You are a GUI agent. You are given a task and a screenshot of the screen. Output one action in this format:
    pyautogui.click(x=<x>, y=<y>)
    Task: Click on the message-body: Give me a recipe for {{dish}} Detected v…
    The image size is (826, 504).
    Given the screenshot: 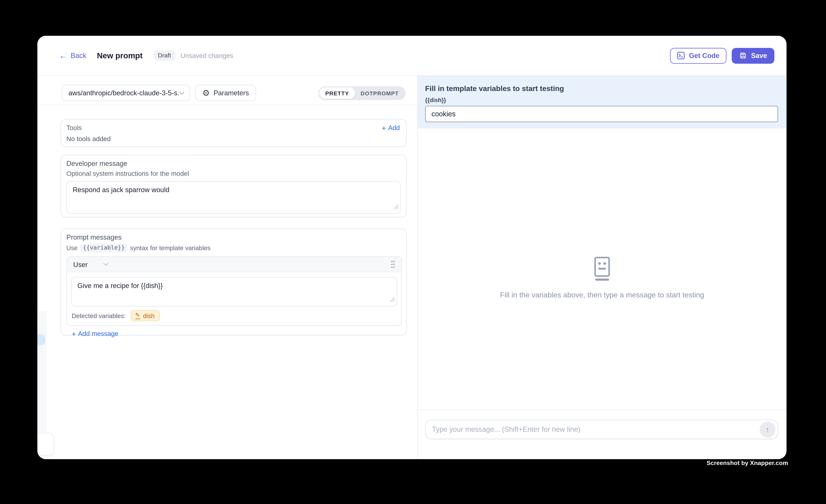 What is the action you would take?
    pyautogui.click(x=234, y=299)
    